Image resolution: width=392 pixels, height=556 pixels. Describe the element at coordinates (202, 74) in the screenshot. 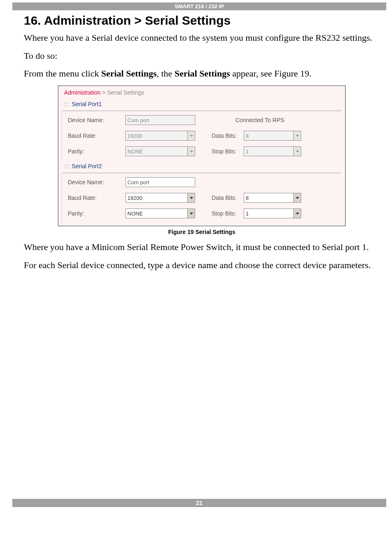

I see `paragraph-instruction: From the menu click Serial Settings, the…` at that location.